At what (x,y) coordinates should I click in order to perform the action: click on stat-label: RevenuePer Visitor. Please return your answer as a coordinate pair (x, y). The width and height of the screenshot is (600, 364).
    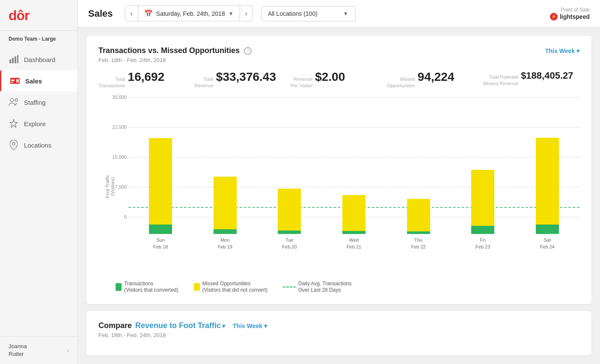
    Looking at the image, I should click on (302, 82).